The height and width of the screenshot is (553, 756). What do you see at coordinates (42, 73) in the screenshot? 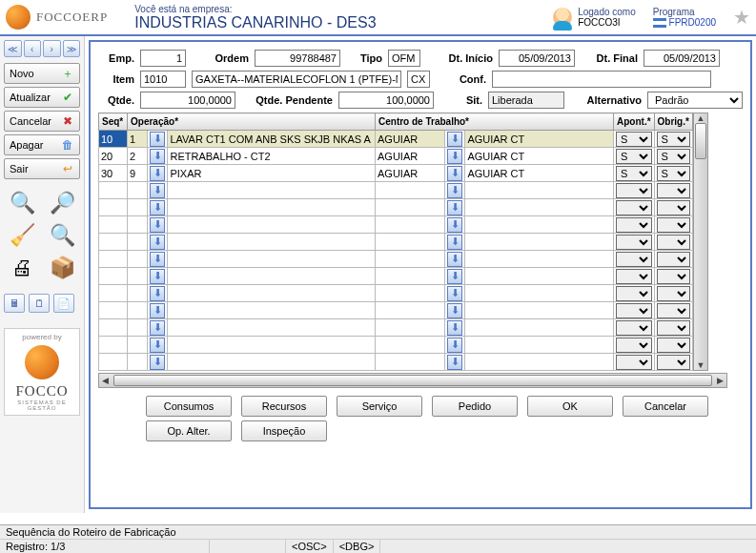
I see `novo-button: Novo＋` at bounding box center [42, 73].